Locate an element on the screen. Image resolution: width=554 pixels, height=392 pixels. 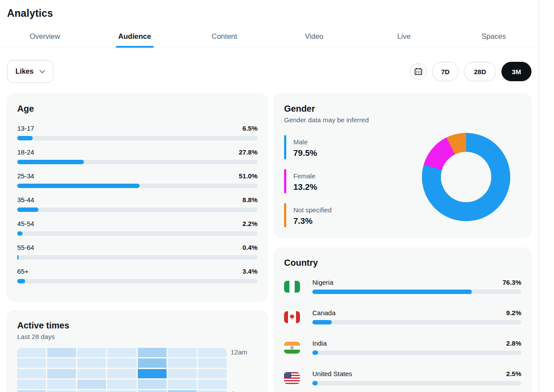
us-flag-icon is located at coordinates (292, 378).